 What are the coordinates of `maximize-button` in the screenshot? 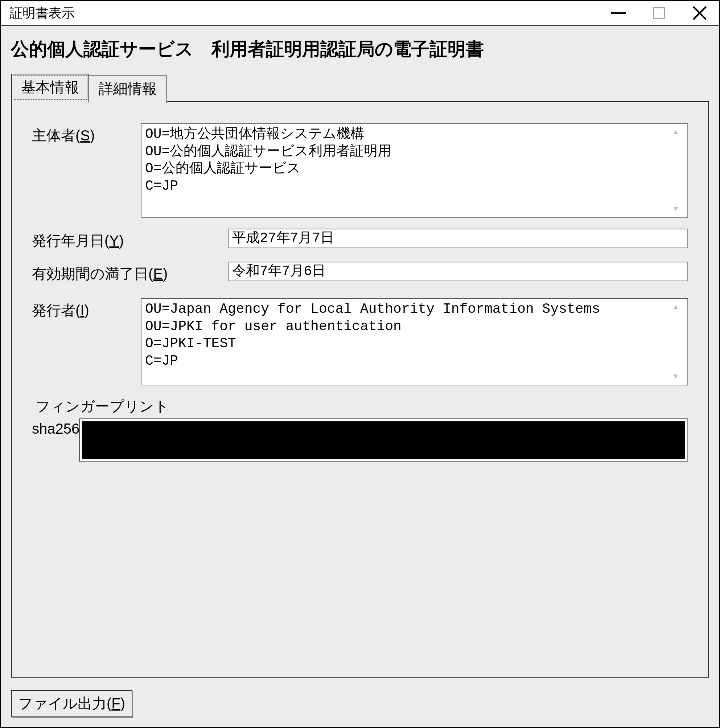 It's located at (659, 13).